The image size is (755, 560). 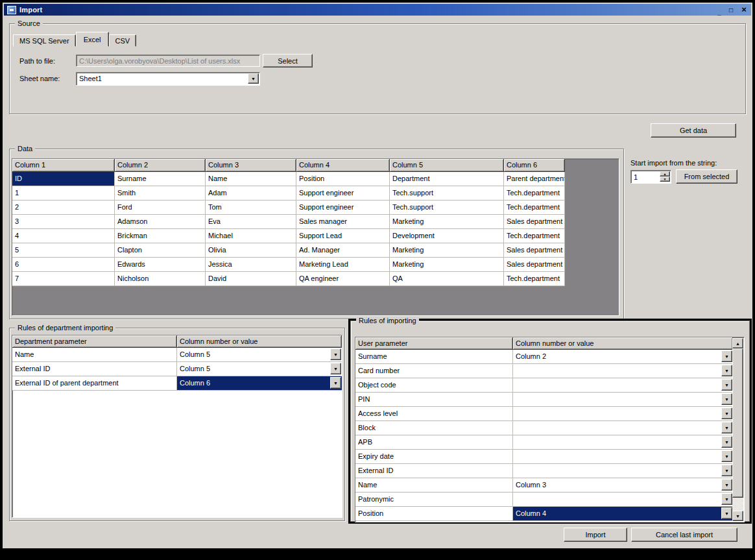 What do you see at coordinates (64, 208) in the screenshot?
I see `table-cell: 2` at bounding box center [64, 208].